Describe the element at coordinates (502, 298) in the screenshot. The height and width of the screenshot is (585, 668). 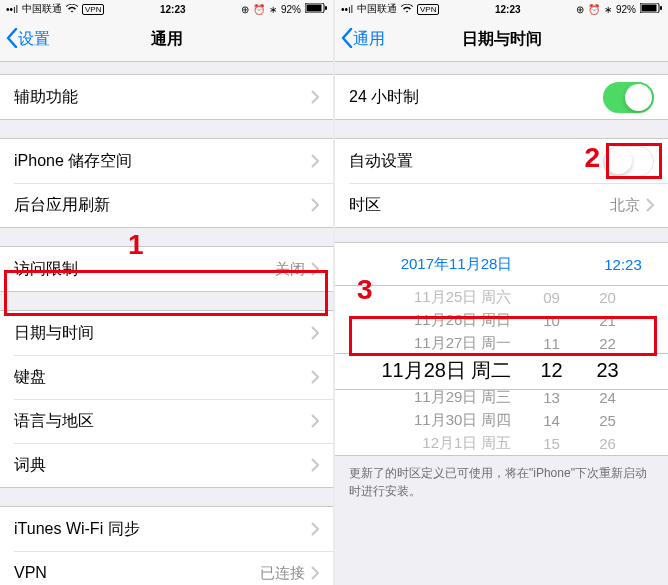
I see `picker-row: 11月25日 周六0920` at that location.